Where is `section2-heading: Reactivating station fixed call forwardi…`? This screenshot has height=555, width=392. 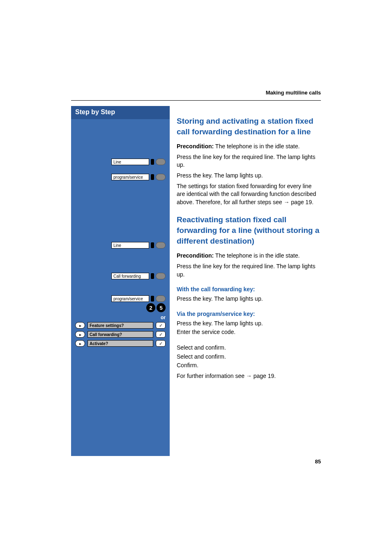
section2-heading: Reactivating station fixed call forwardi… is located at coordinates (249, 230).